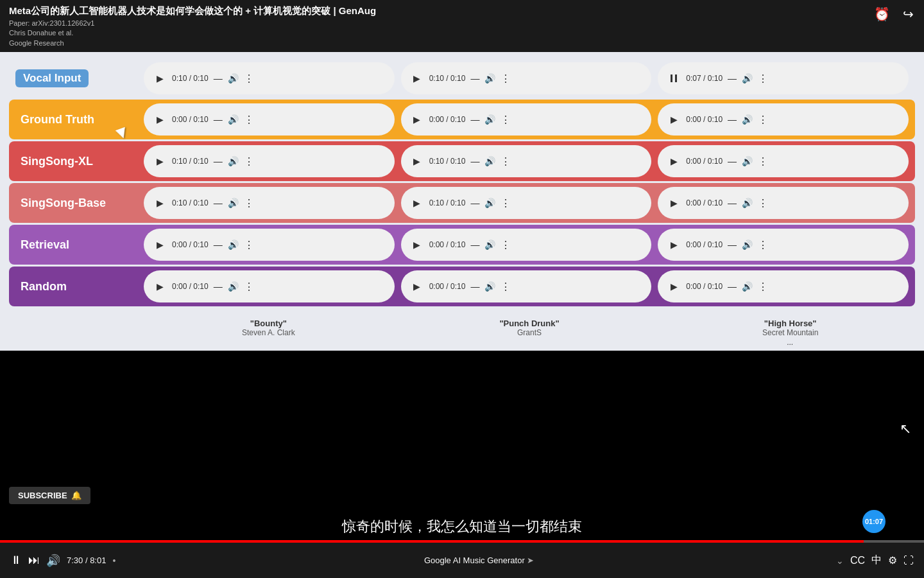 The width and height of the screenshot is (924, 578). Describe the element at coordinates (193, 33) in the screenshot. I see `paper-info: Paper: arXiv:2301.12662v1 Chris Donahue …` at that location.